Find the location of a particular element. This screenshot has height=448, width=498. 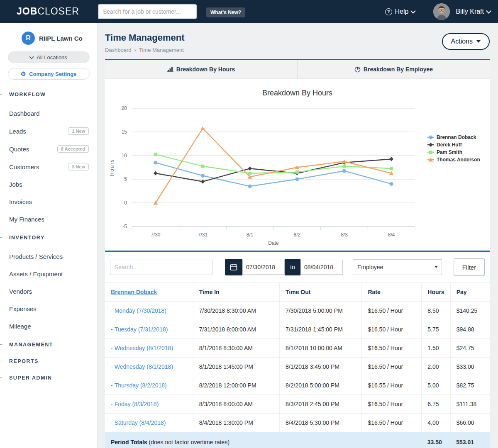

section-label-reports: REPORTS is located at coordinates (24, 361).